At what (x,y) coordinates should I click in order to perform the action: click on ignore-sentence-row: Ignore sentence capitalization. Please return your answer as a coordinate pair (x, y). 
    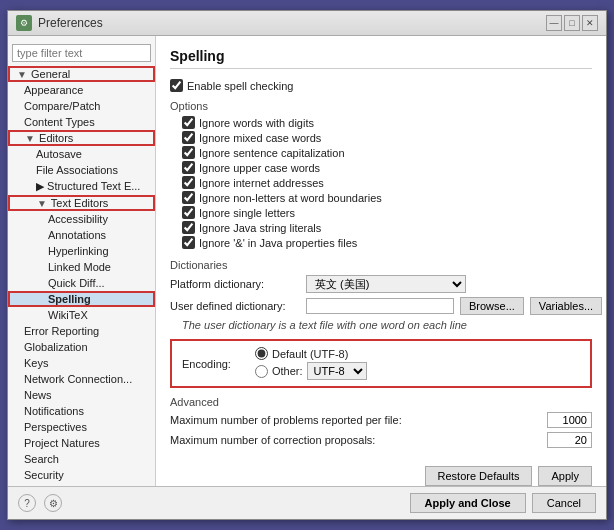
    Looking at the image, I should click on (387, 152).